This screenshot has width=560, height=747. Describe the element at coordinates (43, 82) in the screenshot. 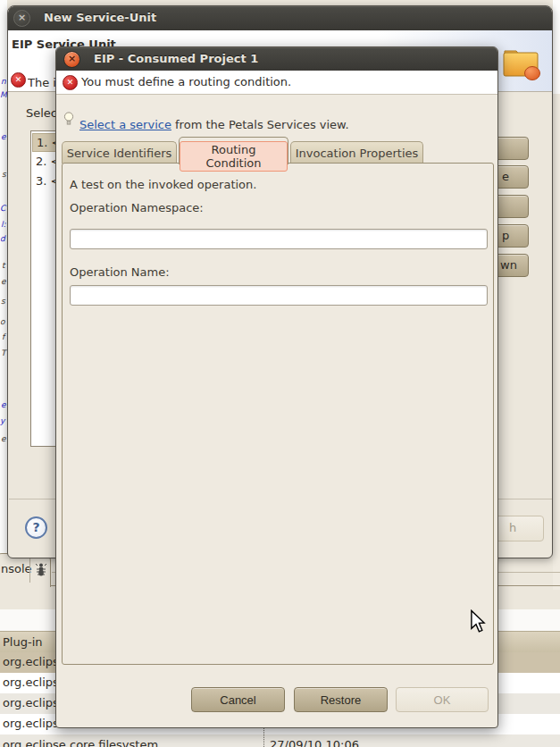

I see `wizard-error-text: The i` at that location.